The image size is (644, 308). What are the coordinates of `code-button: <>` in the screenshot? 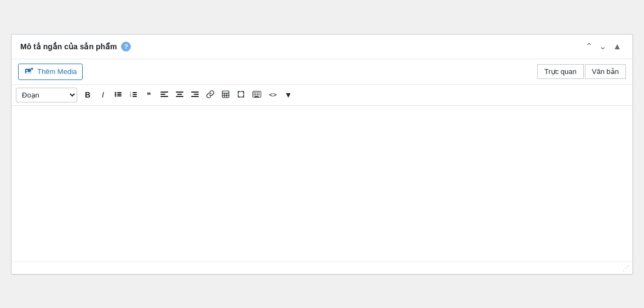 It's located at (273, 95).